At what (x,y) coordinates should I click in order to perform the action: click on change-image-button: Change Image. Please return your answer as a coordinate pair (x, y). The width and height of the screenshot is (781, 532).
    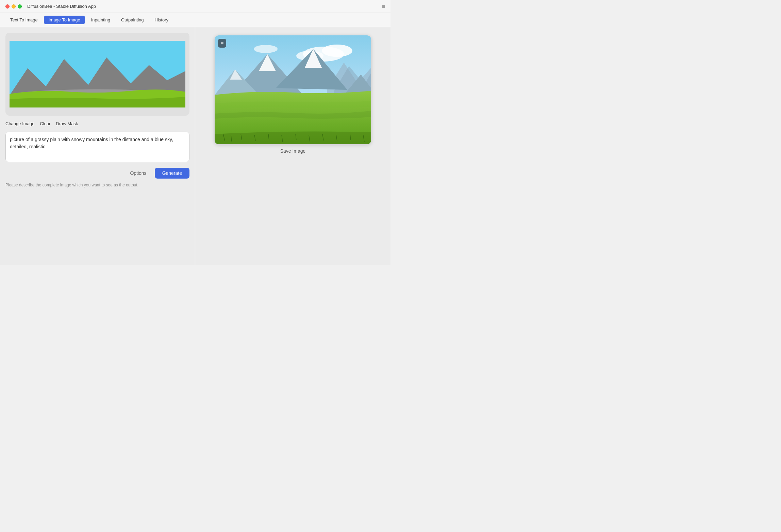
    Looking at the image, I should click on (20, 124).